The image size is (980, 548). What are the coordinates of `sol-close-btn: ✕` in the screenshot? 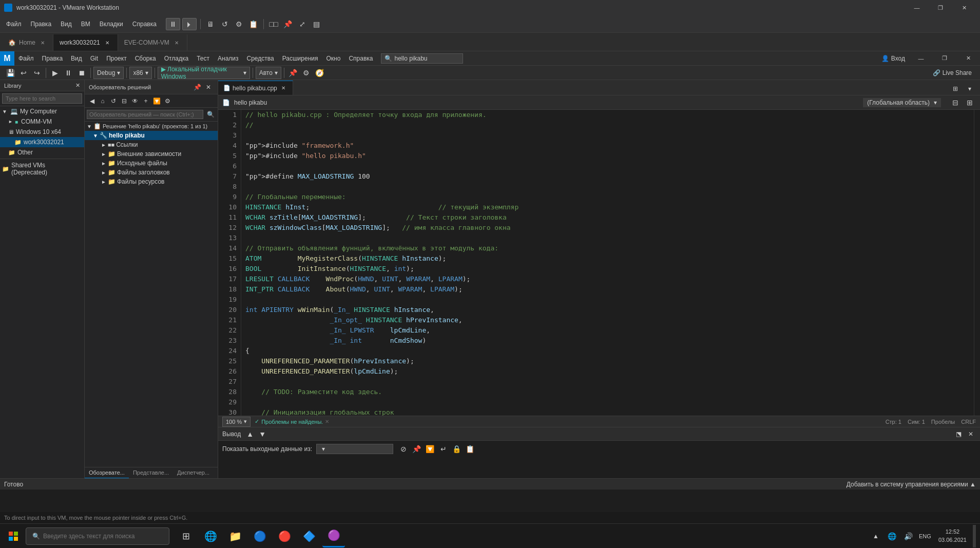 It's located at (208, 87).